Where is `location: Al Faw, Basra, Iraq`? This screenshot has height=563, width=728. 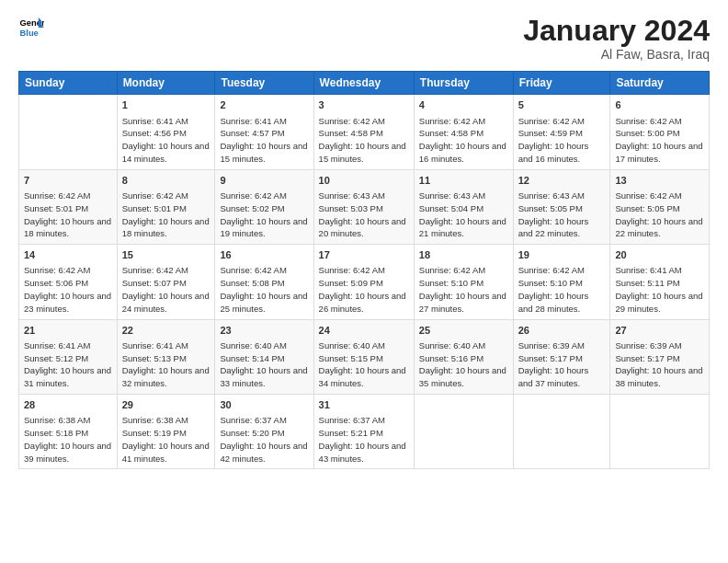
location: Al Faw, Basra, Iraq is located at coordinates (616, 54).